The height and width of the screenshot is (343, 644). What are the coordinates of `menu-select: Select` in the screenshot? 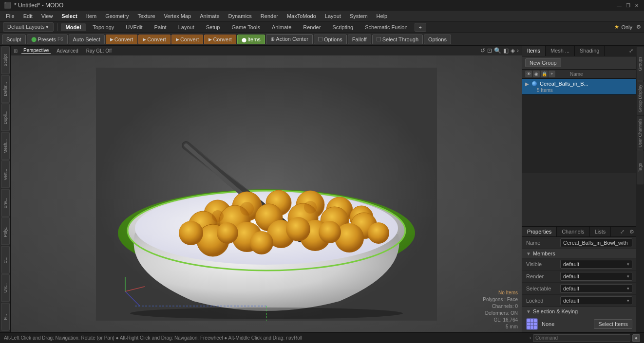 It's located at (69, 16).